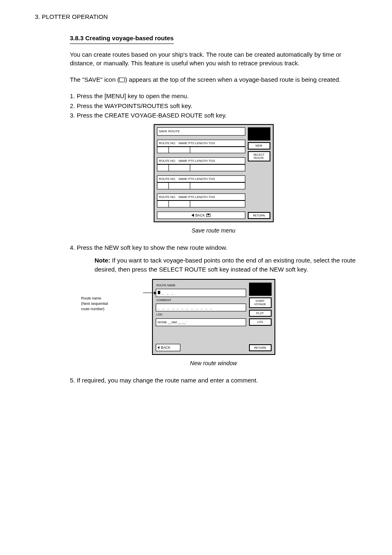  Describe the element at coordinates (214, 80) in the screenshot. I see `save-icon-paragraph: The "SAVE" icon () appears at the top of…` at that location.